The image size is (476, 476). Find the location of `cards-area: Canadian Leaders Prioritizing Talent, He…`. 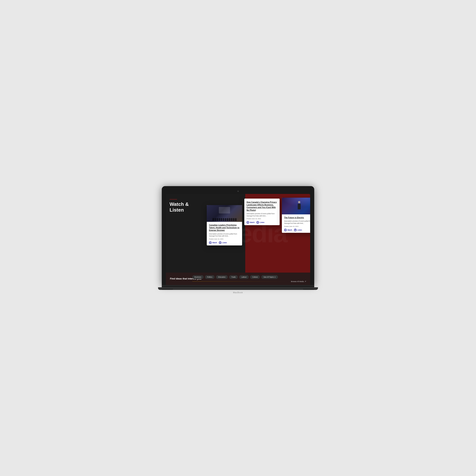

cards-area: Canadian Leaders Prioritizing Talent, He… is located at coordinates (258, 233).